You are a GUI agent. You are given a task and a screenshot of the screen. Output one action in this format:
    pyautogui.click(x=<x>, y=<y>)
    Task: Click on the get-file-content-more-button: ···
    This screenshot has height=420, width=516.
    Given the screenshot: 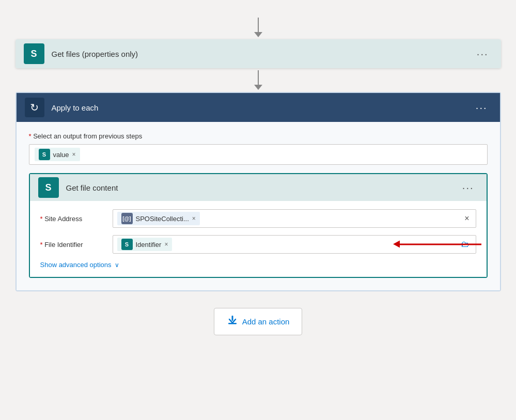 What is the action you would take?
    pyautogui.click(x=468, y=188)
    